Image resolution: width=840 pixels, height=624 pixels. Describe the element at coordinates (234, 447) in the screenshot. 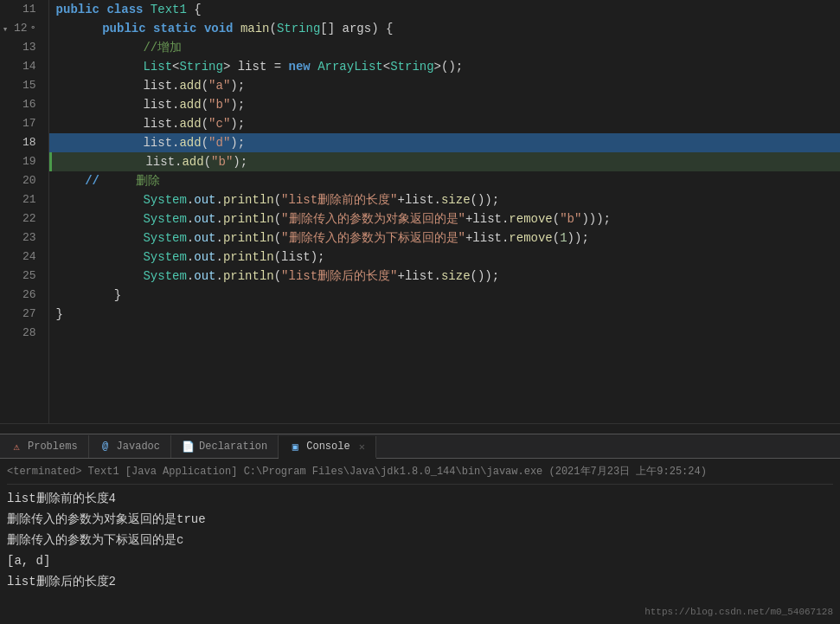

I see `tab-declaration-label: Declaration` at that location.